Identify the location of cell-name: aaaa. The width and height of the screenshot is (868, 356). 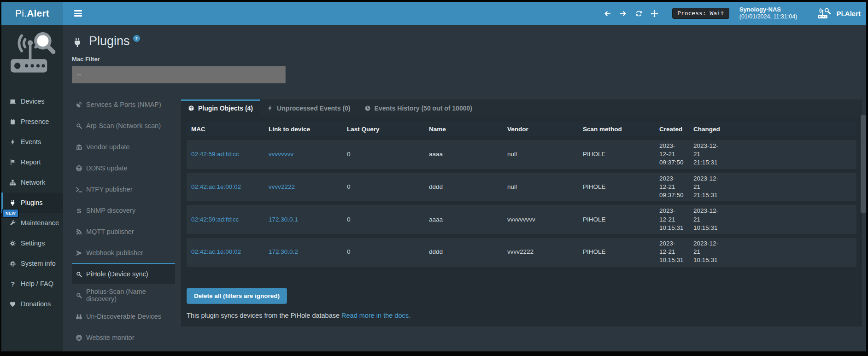
(463, 219).